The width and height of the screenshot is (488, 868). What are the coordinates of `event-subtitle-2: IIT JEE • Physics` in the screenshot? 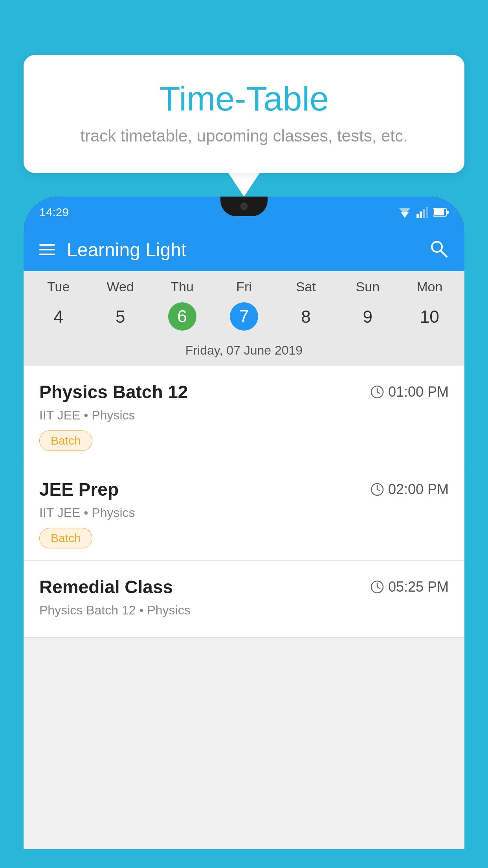 It's located at (244, 513).